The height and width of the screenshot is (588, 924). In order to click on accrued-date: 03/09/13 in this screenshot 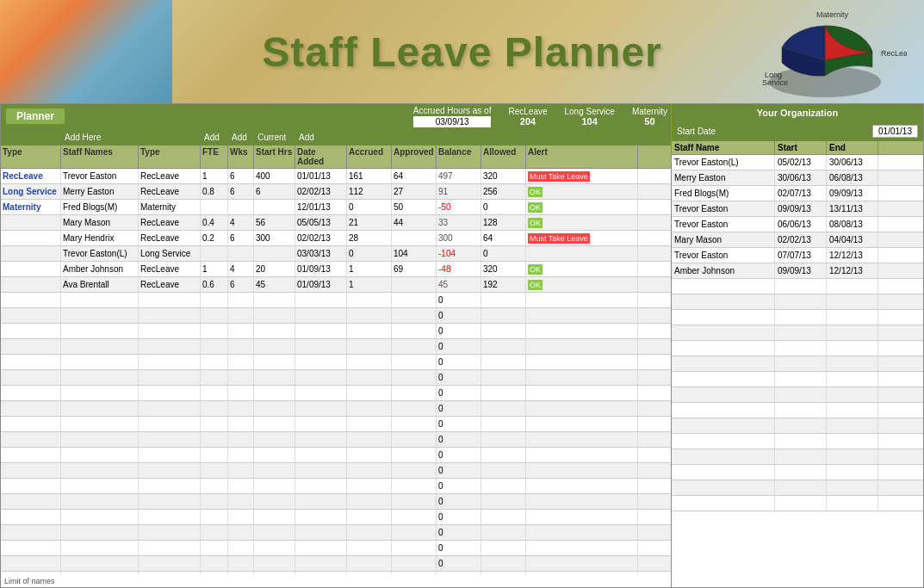, I will do `click(453, 122)`.